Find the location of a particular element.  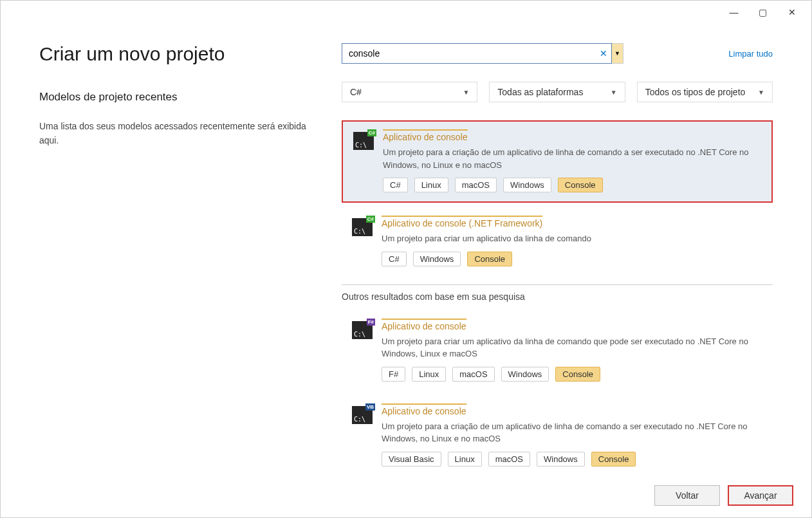

language-badge: F# is located at coordinates (371, 322).